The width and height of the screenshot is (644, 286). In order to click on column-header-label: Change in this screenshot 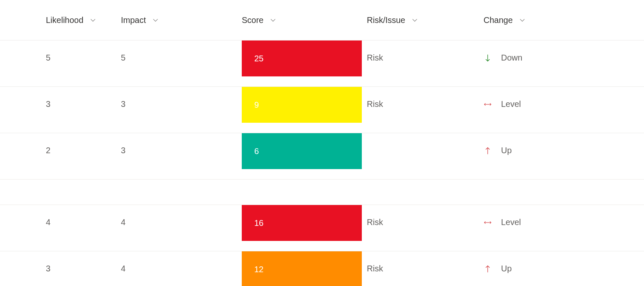, I will do `click(498, 20)`.